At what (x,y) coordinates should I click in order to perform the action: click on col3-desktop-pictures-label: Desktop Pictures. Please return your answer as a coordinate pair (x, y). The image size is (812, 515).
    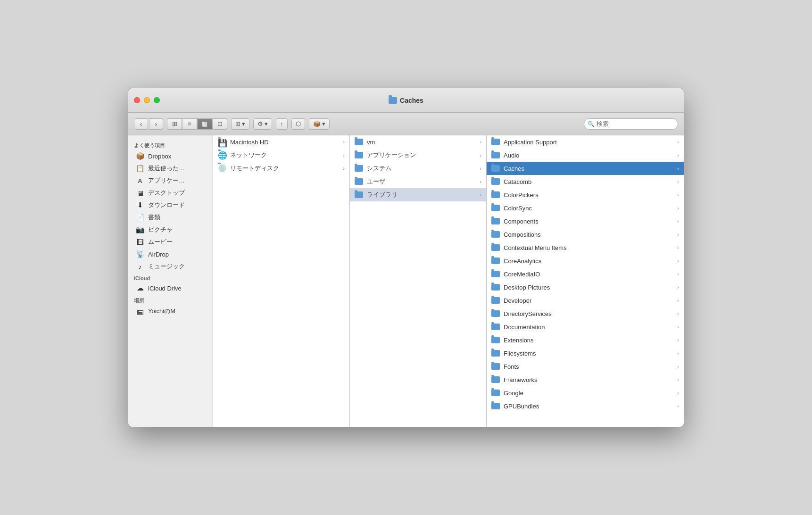
    Looking at the image, I should click on (527, 288).